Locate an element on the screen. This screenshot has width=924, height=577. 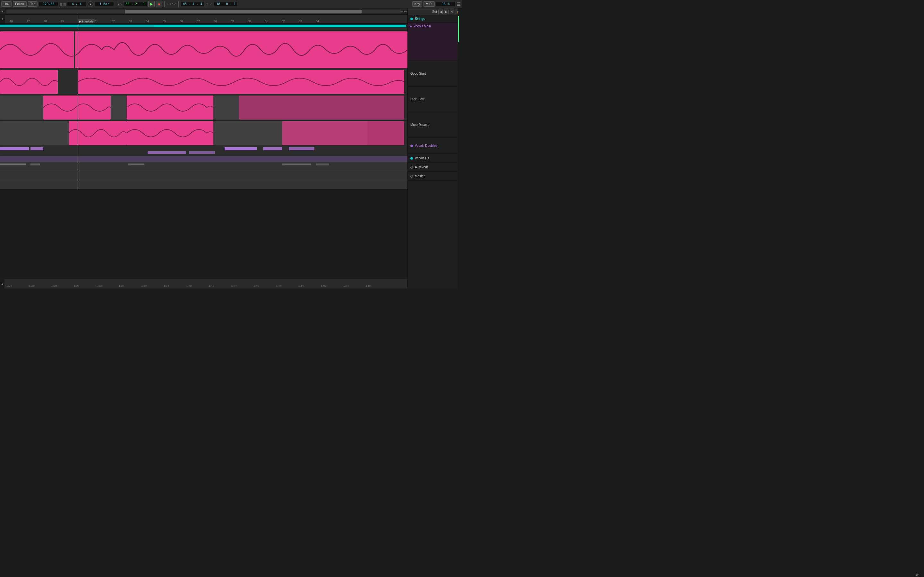
record-icon: ○ is located at coordinates (175, 4).